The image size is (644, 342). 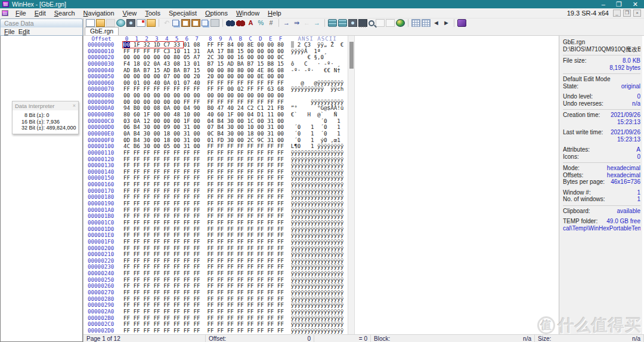 I want to click on clipboard-hex-icon, so click(x=215, y=23).